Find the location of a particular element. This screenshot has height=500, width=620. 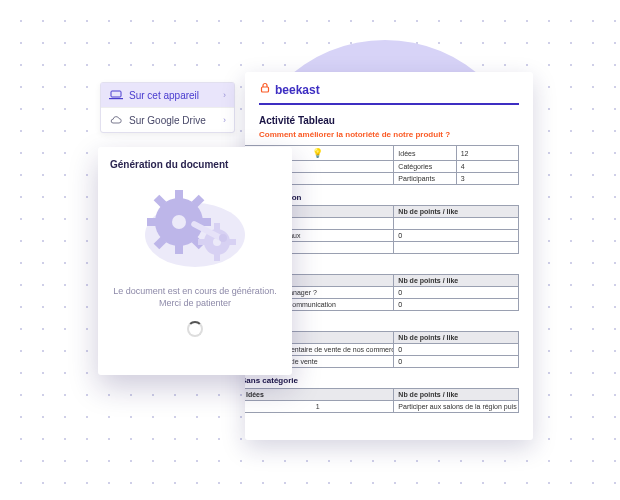

summary-label: Idées is located at coordinates (425, 154).